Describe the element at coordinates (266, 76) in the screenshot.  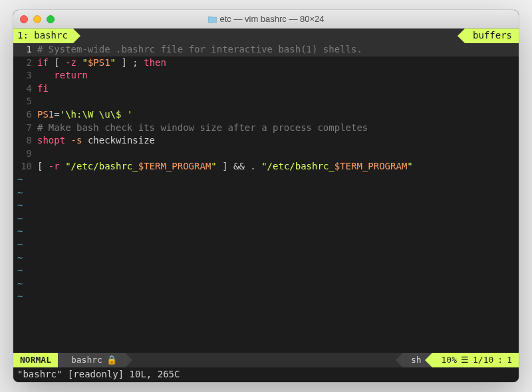
I see `code-line: 3 return` at that location.